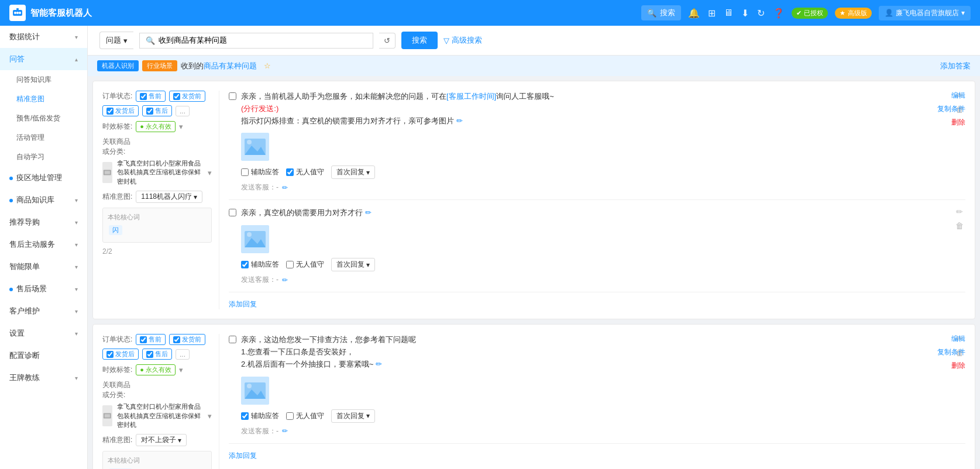 The image size is (980, 469). Describe the element at coordinates (958, 123) in the screenshot. I see `card-delete-btn-1: 删除` at that location.